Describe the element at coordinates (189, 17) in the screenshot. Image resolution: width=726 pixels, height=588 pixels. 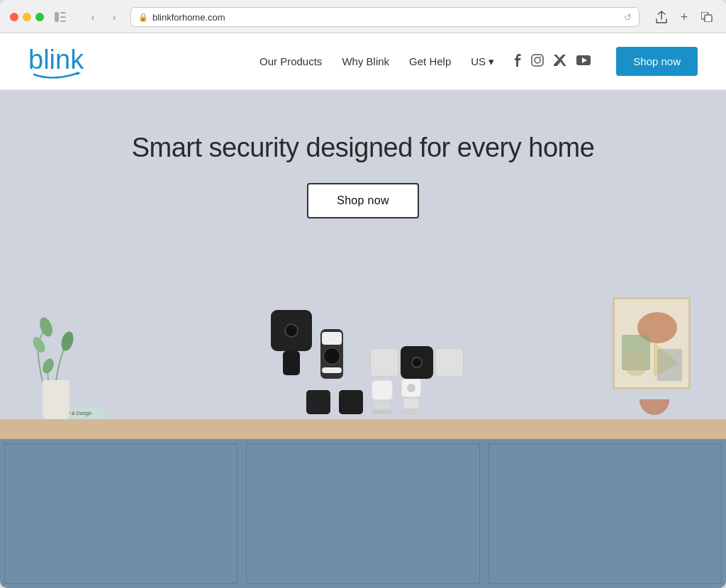
I see `url-text: blinkforhome.com` at that location.